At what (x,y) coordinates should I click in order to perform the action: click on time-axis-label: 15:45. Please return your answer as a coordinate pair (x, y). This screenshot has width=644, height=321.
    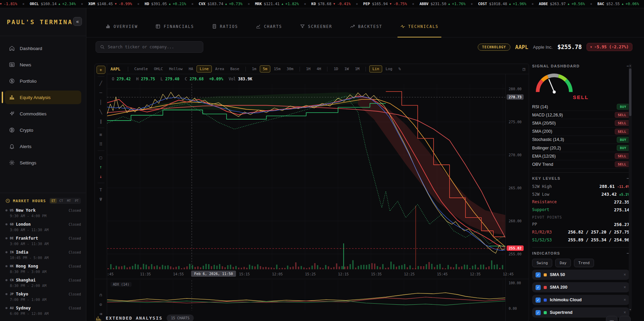
    Looking at the image, I should click on (442, 274).